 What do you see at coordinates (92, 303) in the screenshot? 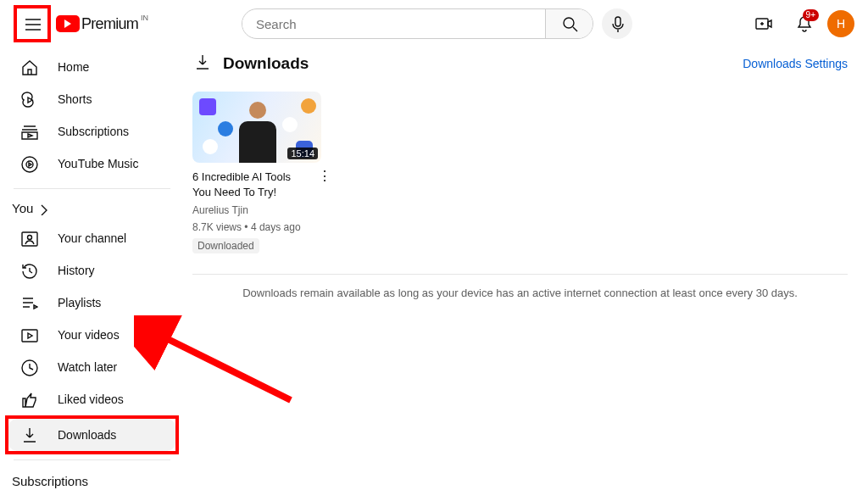
I see `sidebar-item-playlists: Playlists` at bounding box center [92, 303].